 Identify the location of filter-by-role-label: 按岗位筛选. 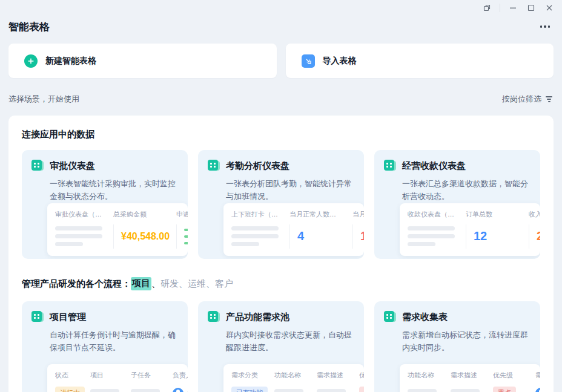
(522, 99).